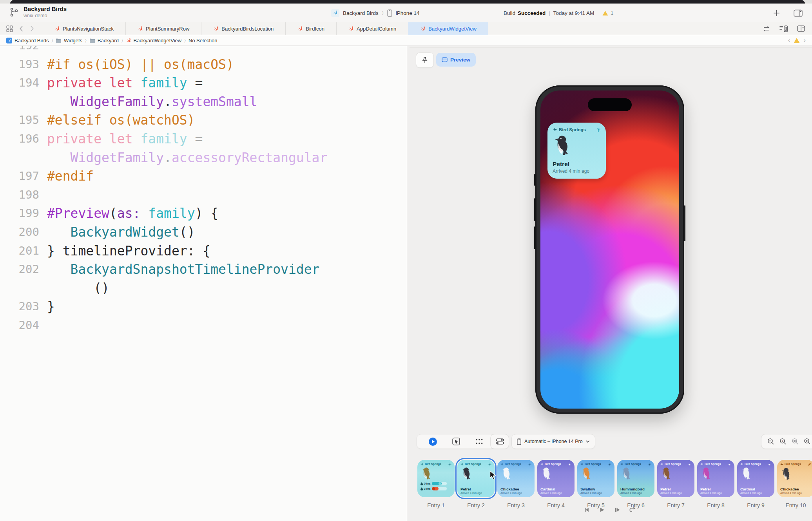 This screenshot has height=521, width=812. Describe the element at coordinates (203, 139) in the screenshot. I see `code-line: 196private let family =` at that location.